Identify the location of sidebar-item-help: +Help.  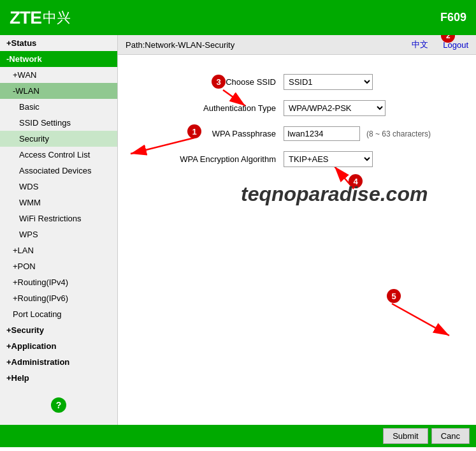
(59, 378).